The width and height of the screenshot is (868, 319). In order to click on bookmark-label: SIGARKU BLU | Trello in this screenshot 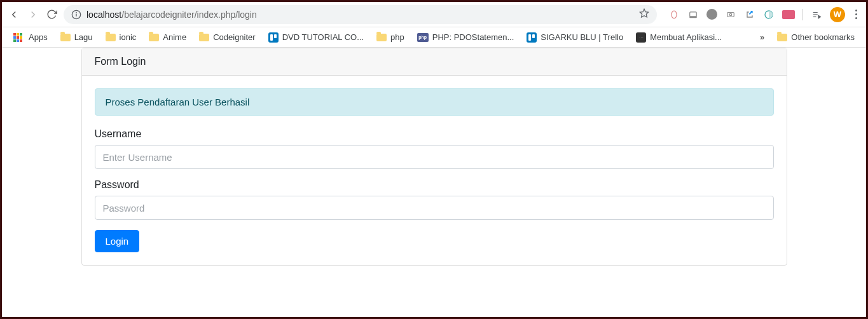, I will do `click(582, 37)`.